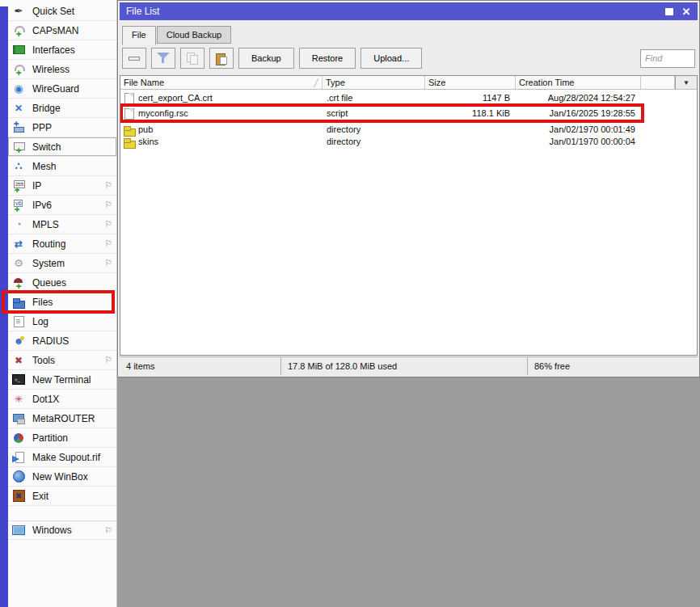 This screenshot has height=607, width=700. Describe the element at coordinates (192, 58) in the screenshot. I see `copy-button` at that location.